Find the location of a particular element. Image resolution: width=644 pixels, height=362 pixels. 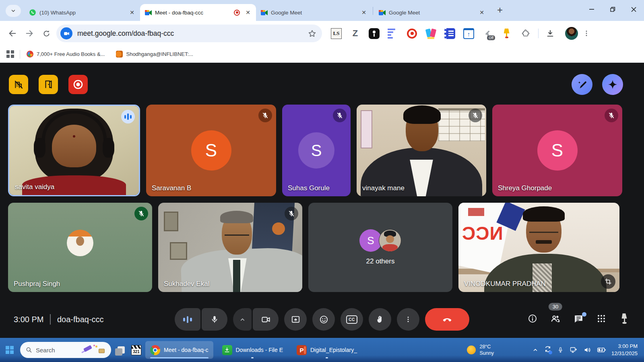

tile-shreya-ghorpade: S Shreya Ghorpade is located at coordinates (557, 150).